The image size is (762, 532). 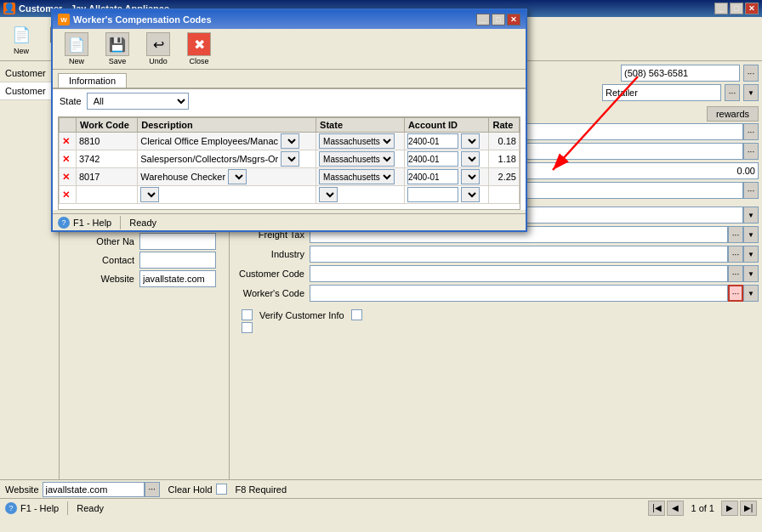 I want to click on row2-desc-select, so click(x=290, y=159).